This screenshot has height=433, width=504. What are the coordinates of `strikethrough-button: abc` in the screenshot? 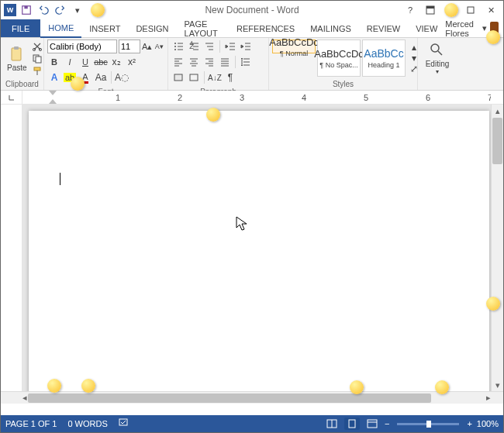 It's located at (101, 62).